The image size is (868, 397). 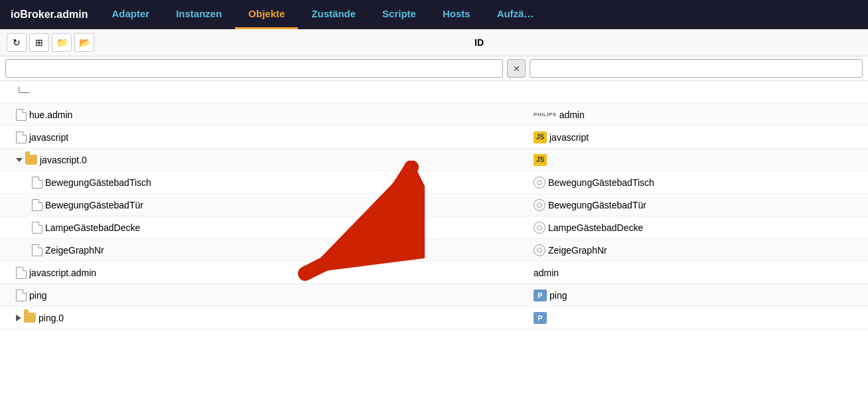 I want to click on table-row: BewegungGästebadTisch BewegungGästebadTi…, so click(x=434, y=183).